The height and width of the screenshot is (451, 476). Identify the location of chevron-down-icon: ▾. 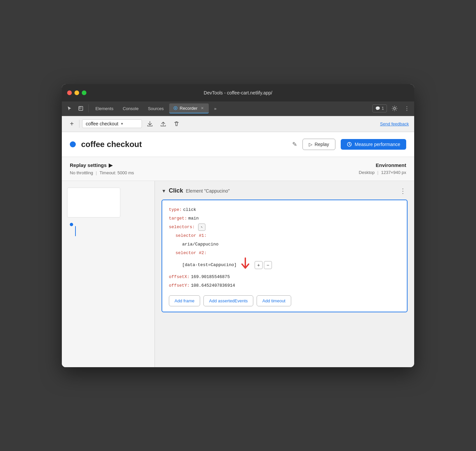
(122, 124).